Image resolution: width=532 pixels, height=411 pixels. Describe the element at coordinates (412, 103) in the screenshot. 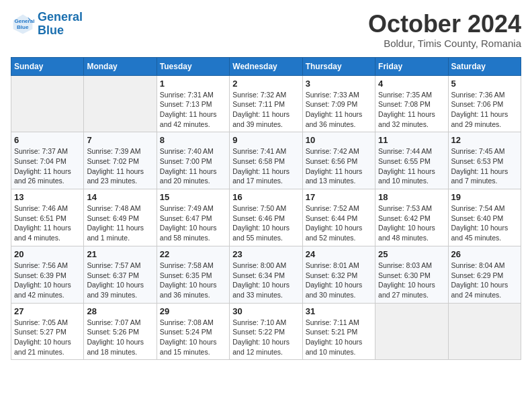

I see `calendar-cell: 4Sunrise: 7:35 AM Sunset: 7:08 PM Daylig…` at that location.